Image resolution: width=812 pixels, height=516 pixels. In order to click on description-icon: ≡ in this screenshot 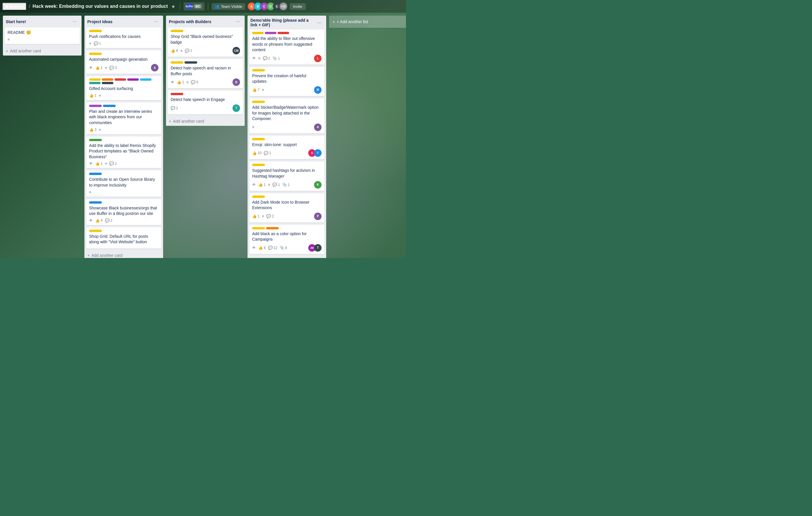, I will do `click(9, 39)`.